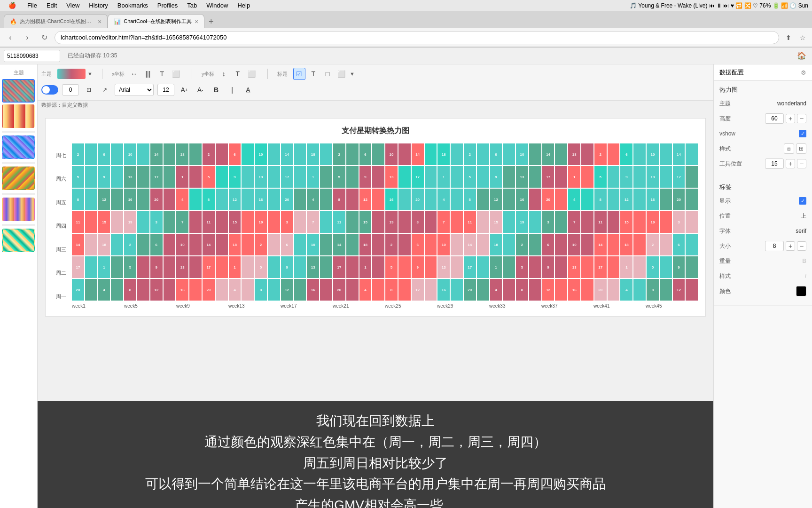 This screenshot has height=508, width=812. I want to click on address-input, so click(417, 38).